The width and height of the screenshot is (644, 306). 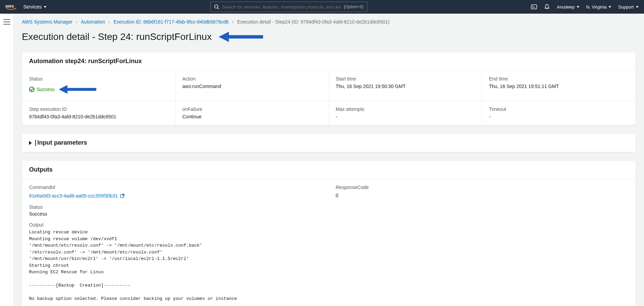 What do you see at coordinates (585, 7) in the screenshot?
I see `topnav-right: Anudeep N. Virginia Support` at bounding box center [585, 7].